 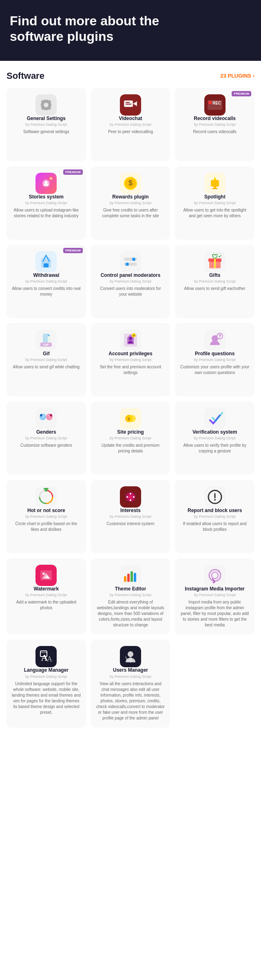 I want to click on plugin-name: Control panel moderators, so click(x=130, y=276).